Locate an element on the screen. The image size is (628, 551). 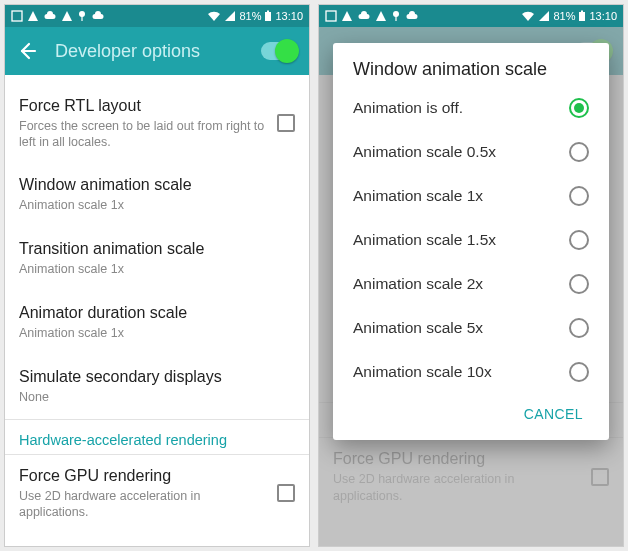
option-label: Animation scale 1.5x is located at coordinates (461, 240).